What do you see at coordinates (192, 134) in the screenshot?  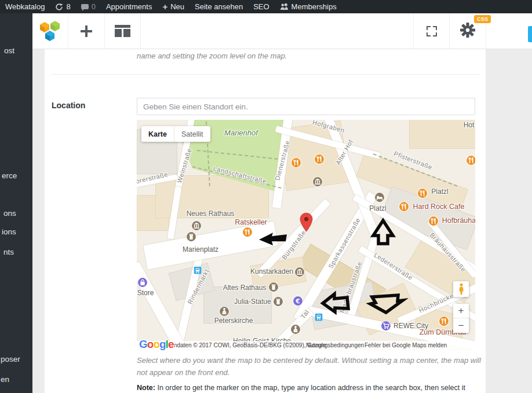 I see `map-type-satellit: Satellit` at bounding box center [192, 134].